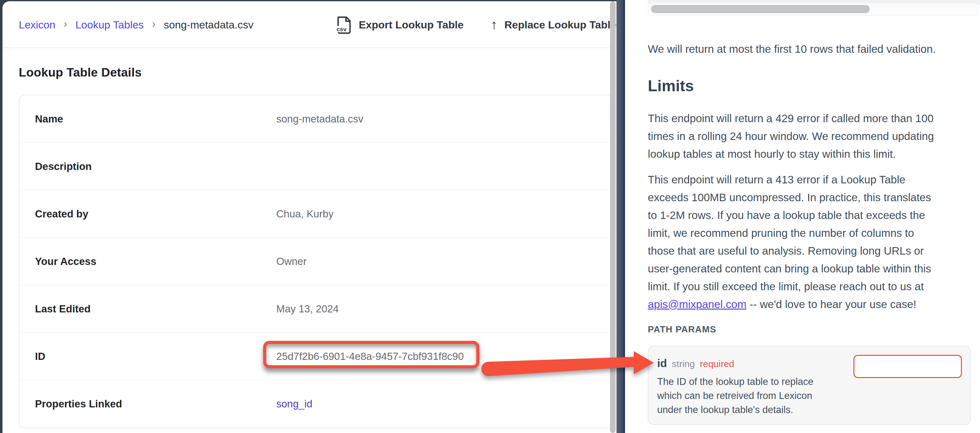 This screenshot has width=980, height=433. I want to click on table-row-id: ID 25d7f2b6-6901-4e8a-9457-7cbf931f8c90, so click(318, 356).